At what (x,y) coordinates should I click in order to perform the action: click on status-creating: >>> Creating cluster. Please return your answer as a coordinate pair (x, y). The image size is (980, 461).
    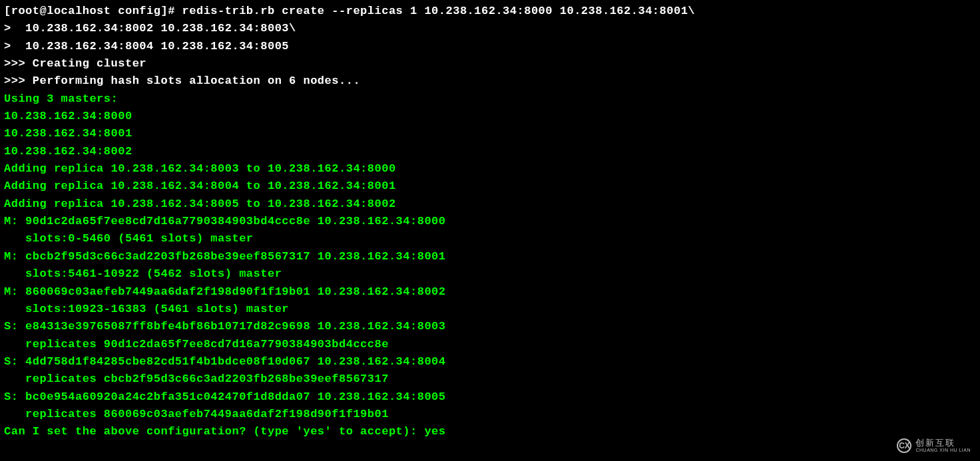
    Looking at the image, I should click on (490, 64).